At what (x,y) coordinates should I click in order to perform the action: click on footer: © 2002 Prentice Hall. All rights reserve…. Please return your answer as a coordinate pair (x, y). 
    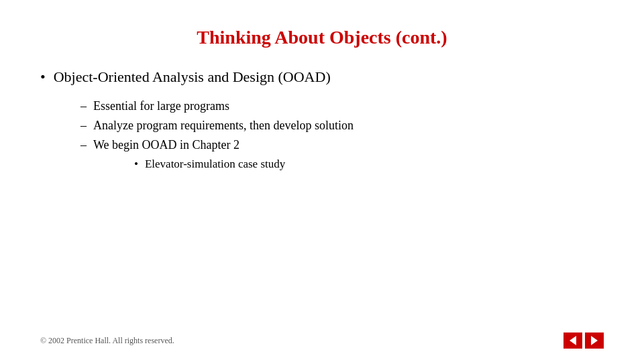
    Looking at the image, I should click on (322, 341).